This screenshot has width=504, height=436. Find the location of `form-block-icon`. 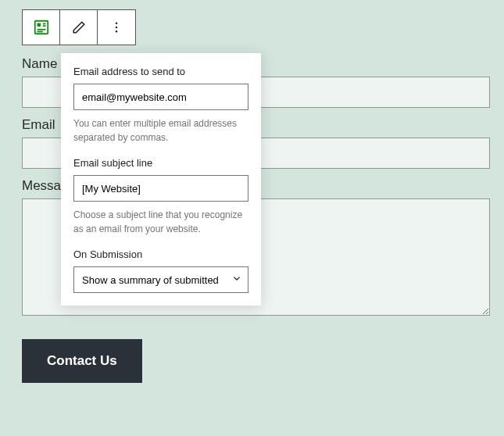

form-block-icon is located at coordinates (41, 27).